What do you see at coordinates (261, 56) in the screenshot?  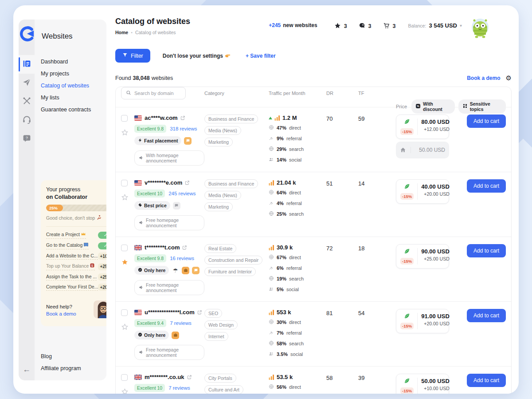 I see `save-filter-link: + Save filter` at bounding box center [261, 56].